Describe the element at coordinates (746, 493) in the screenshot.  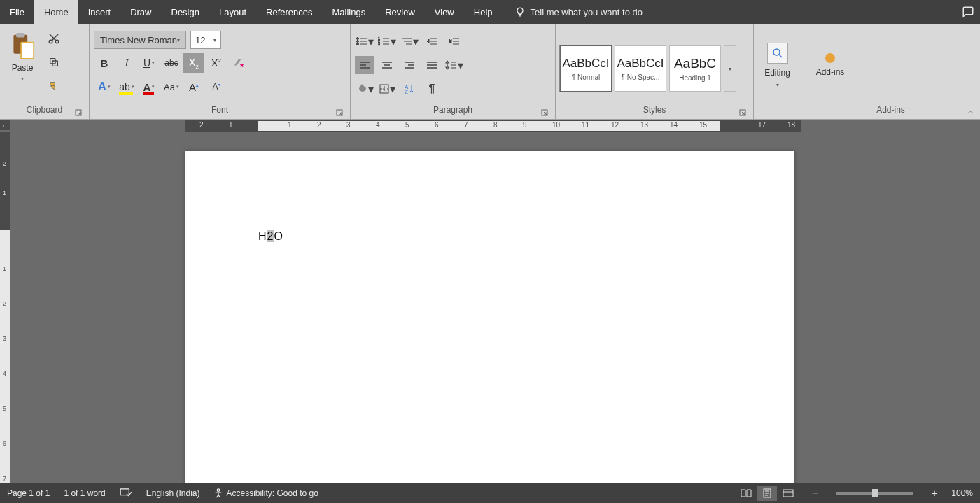
I see `view-read-mode` at that location.